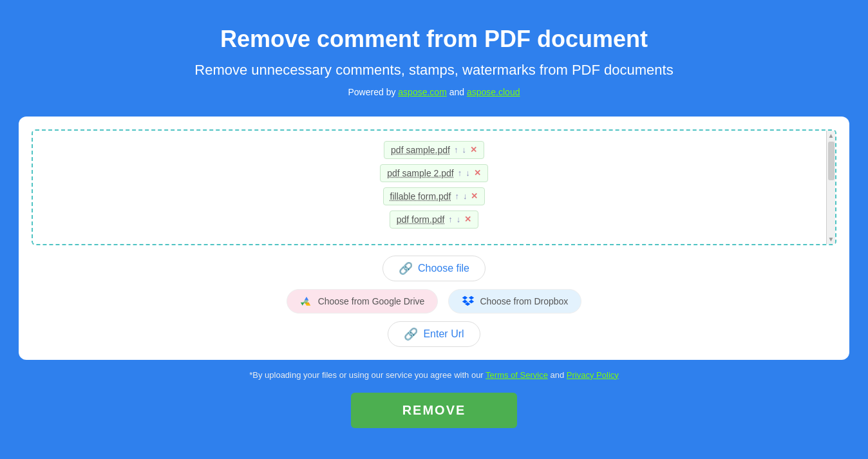 This screenshot has height=459, width=868. Describe the element at coordinates (831, 135) in the screenshot. I see `scroll-up-arrow: ▲` at that location.